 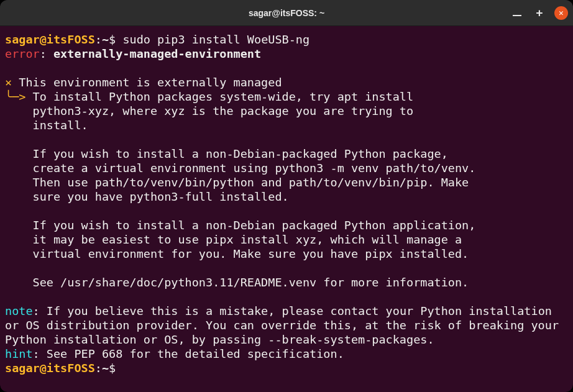 I want to click on window-title: sagar@itsFOSS: ~, so click(x=286, y=13).